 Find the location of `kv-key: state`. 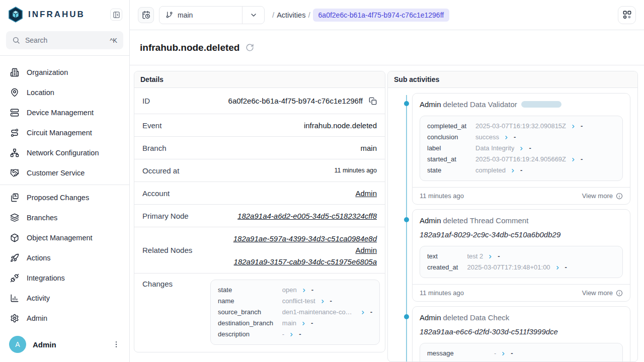

kv-key: state is located at coordinates (447, 170).